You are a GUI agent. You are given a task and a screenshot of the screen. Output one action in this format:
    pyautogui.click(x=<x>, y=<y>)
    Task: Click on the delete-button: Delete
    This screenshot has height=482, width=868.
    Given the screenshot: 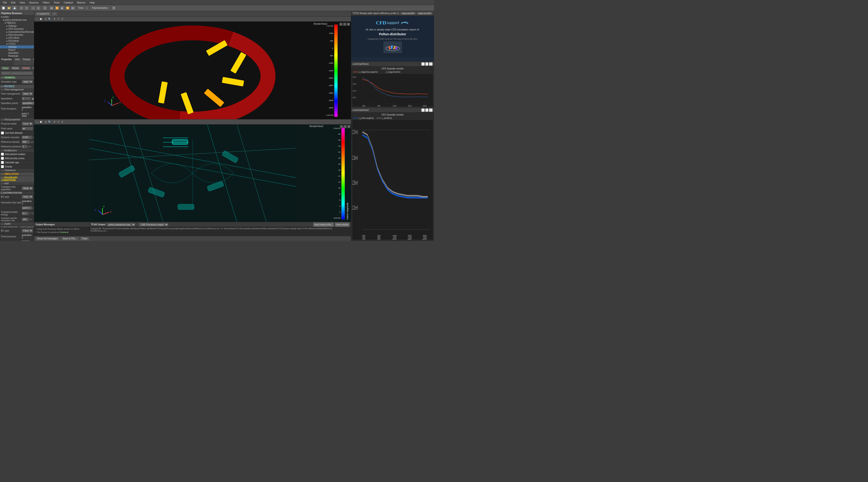 What is the action you would take?
    pyautogui.click(x=26, y=68)
    